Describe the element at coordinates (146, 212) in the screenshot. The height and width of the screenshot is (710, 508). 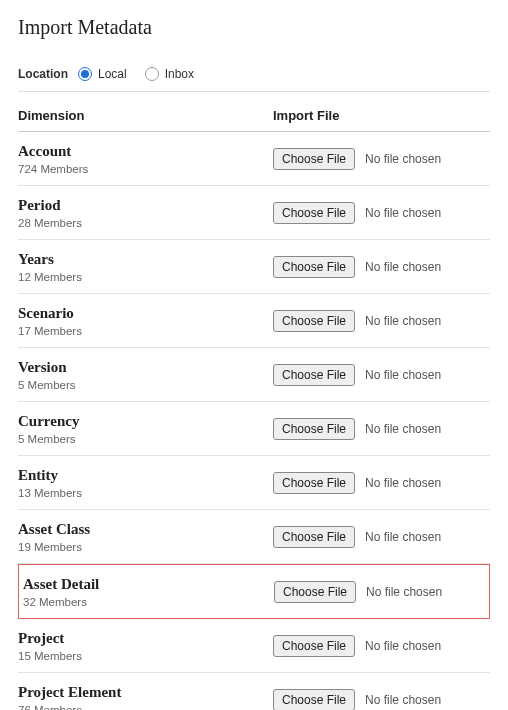
I see `dimension-cell: Period28 Members` at that location.